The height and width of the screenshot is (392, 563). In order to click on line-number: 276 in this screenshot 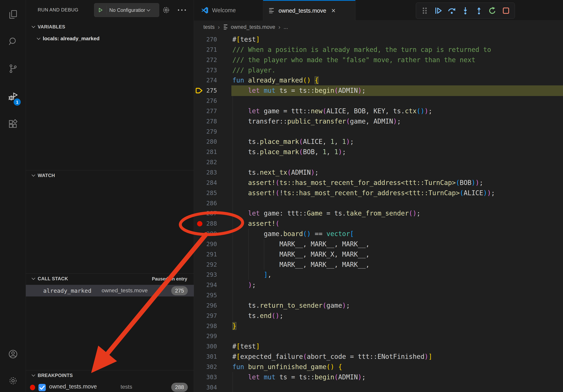, I will do `click(211, 101)`.